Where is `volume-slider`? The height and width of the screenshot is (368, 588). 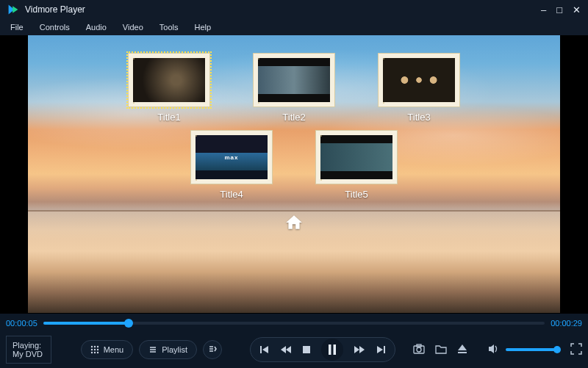
volume-slider is located at coordinates (531, 350).